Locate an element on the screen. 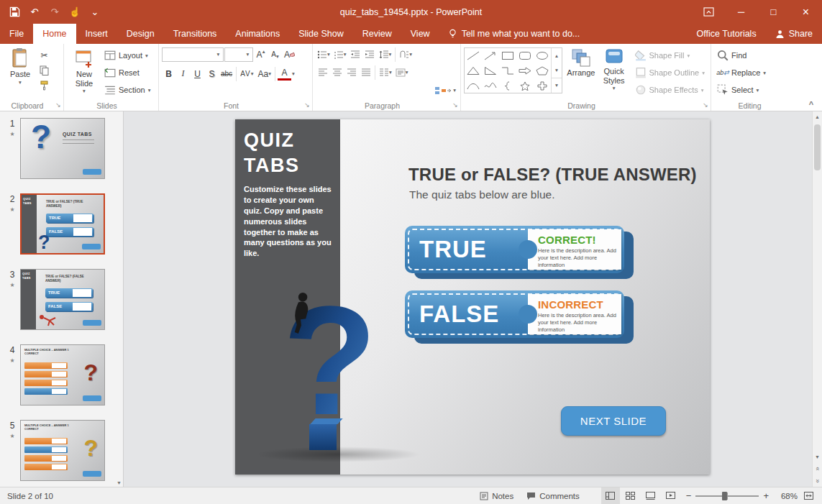  shape-pentagon is located at coordinates (542, 70).